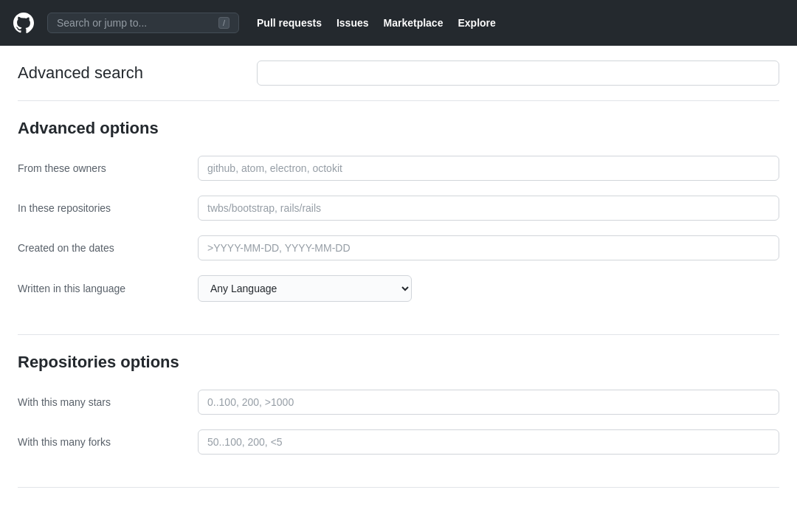 The image size is (797, 532). I want to click on language-select: Any Language Assembly C C# C++ CSS Go HT…, so click(305, 289).